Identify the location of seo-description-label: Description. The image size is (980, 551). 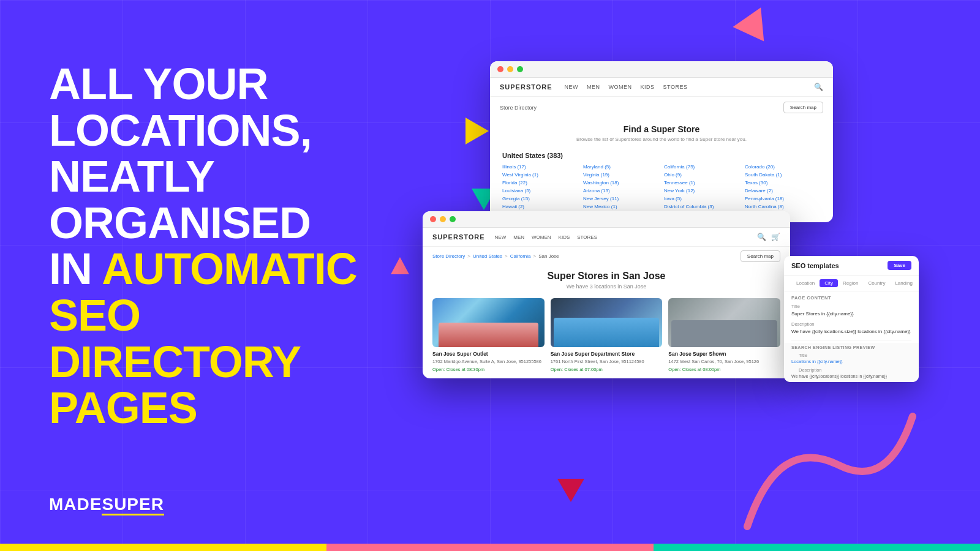
(851, 323).